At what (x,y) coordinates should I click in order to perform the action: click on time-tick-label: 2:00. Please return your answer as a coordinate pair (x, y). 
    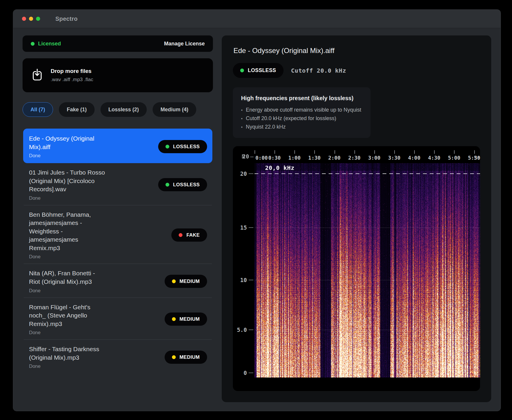
    Looking at the image, I should click on (334, 158).